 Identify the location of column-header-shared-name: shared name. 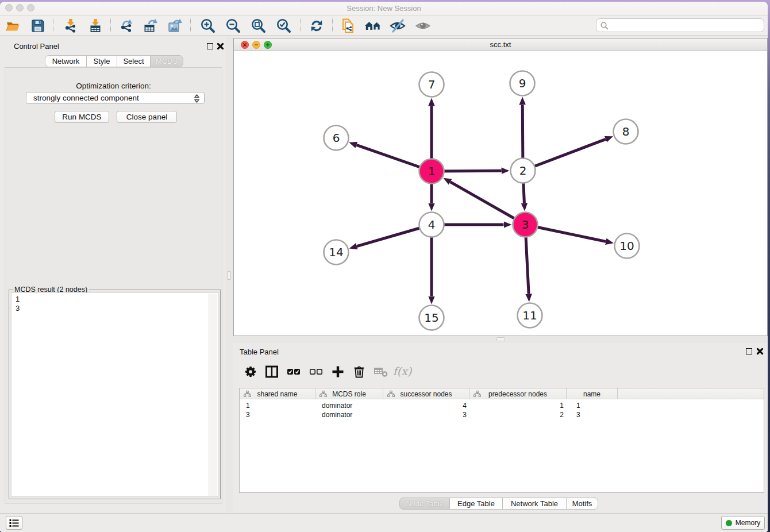
(278, 394).